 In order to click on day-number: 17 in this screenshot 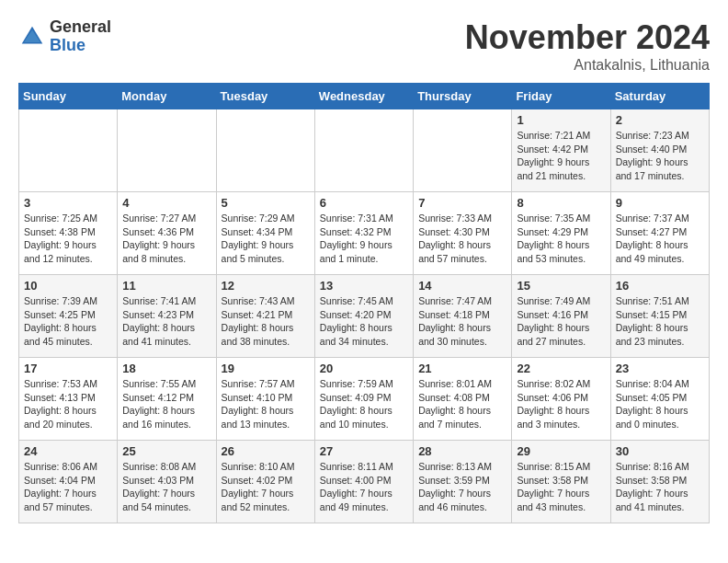, I will do `click(68, 368)`.